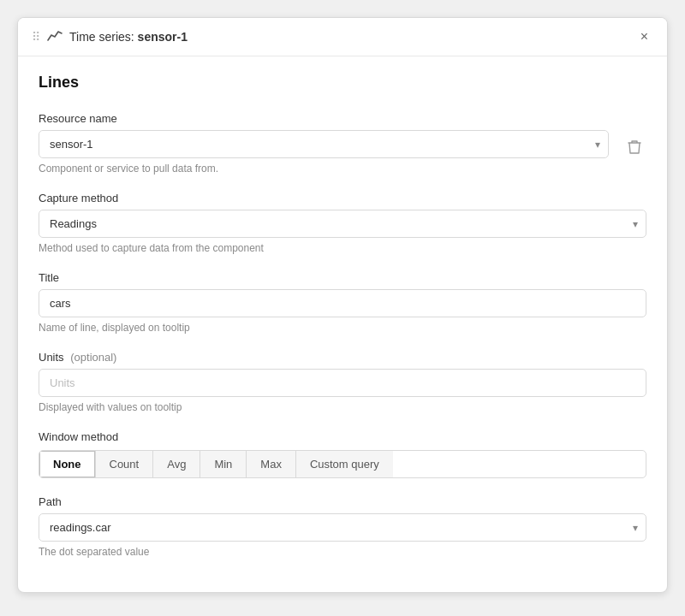 This screenshot has height=616, width=685. I want to click on units-input, so click(342, 383).